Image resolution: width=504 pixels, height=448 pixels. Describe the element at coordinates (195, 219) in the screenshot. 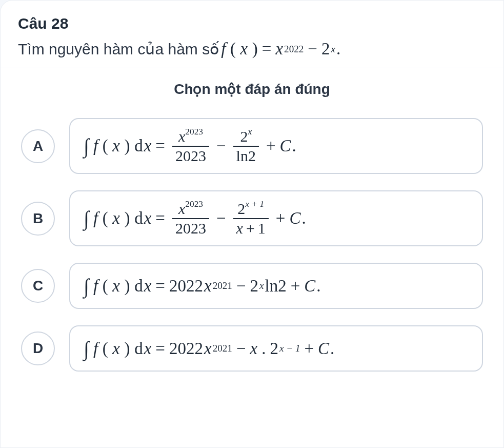

I see `option-b-math: ∫ f ( x ) dx = x2023 2023 − 2x + 1 x+1` at that location.